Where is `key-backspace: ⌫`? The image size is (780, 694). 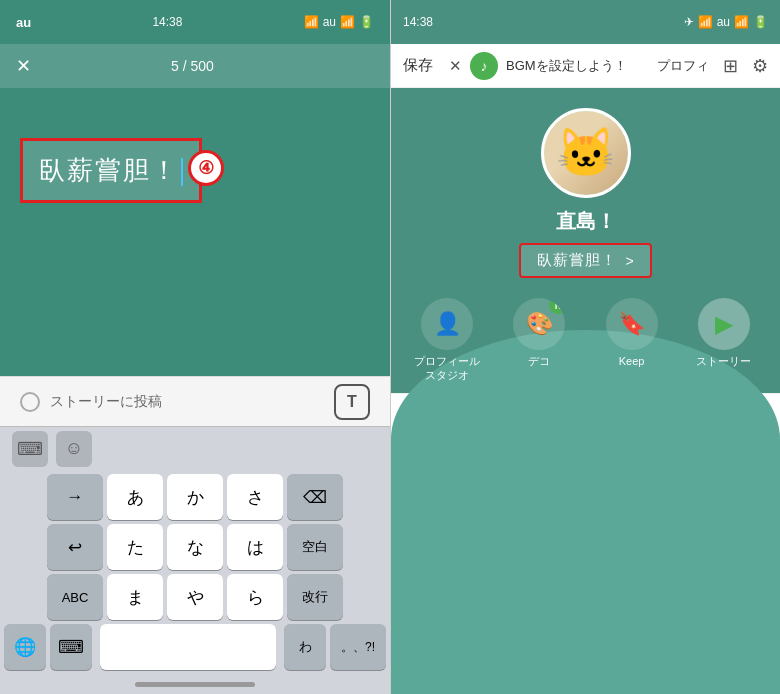
key-backspace: ⌫ is located at coordinates (315, 497).